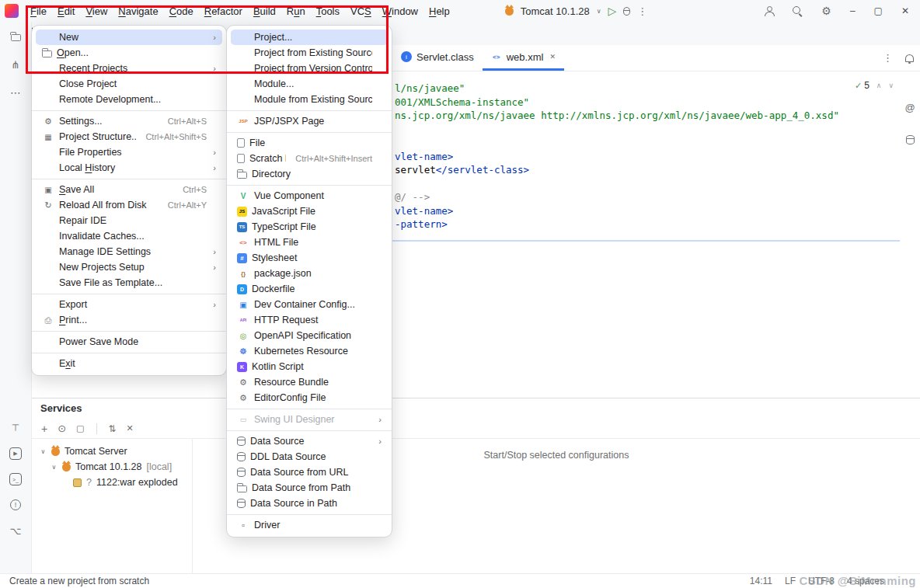  What do you see at coordinates (129, 364) in the screenshot?
I see `file-menu-item-exit: Exit ›` at bounding box center [129, 364].